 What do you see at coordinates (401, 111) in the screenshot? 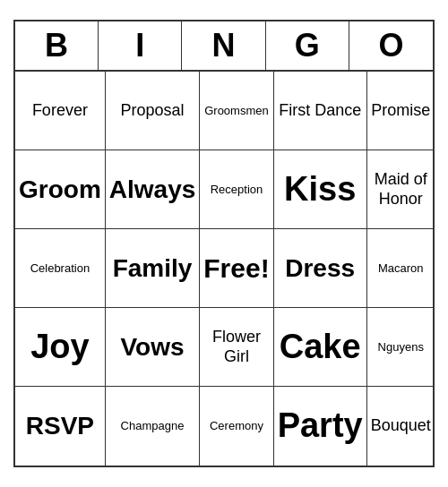
I see `bingo-cell: Promise` at bounding box center [401, 111].